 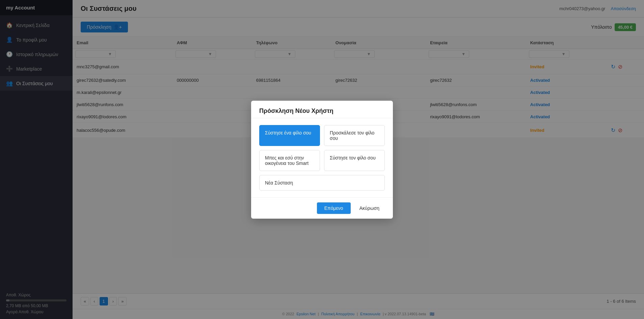 What do you see at coordinates (322, 160) in the screenshot?
I see `modal: Πρόσκληση Νέου Χρήστη Σύστησε ένα φίλο σ…` at bounding box center [322, 160].